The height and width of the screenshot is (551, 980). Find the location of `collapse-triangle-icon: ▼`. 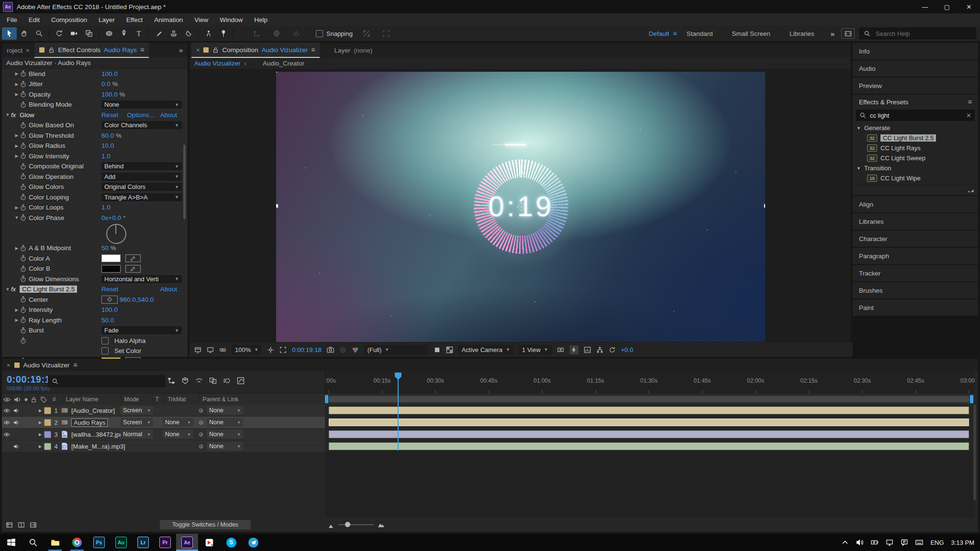

collapse-triangle-icon: ▼ is located at coordinates (858, 128).